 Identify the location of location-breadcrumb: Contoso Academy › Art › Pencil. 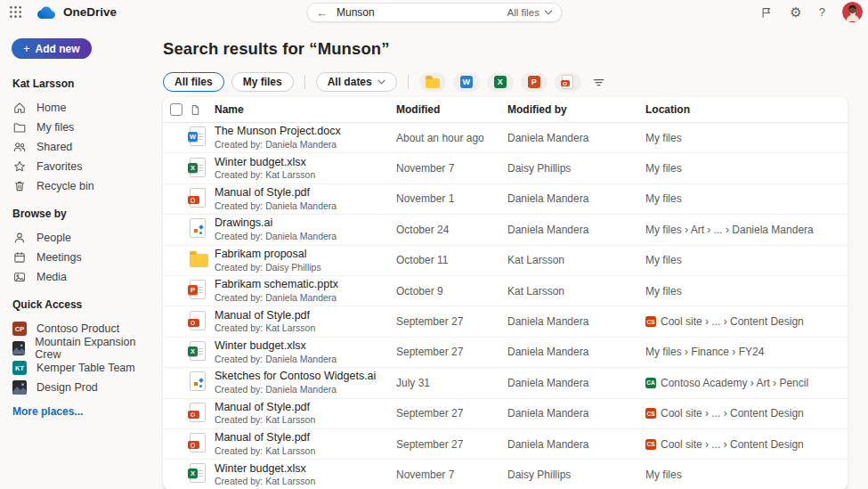
(734, 383).